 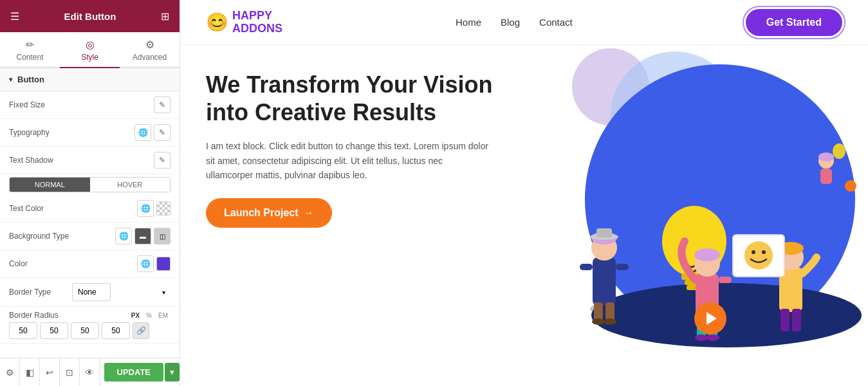 I want to click on br-unit-em: EM, so click(x=163, y=315).